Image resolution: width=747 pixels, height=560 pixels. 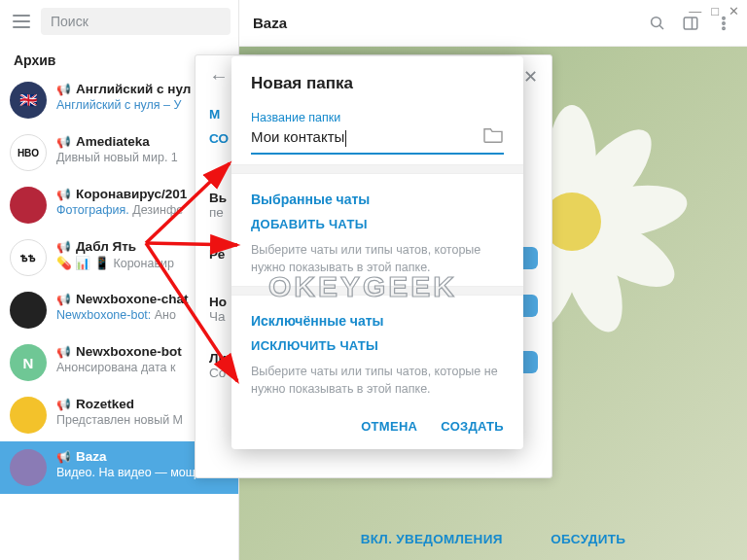 I want to click on conversation-header: Baza, so click(x=493, y=23).